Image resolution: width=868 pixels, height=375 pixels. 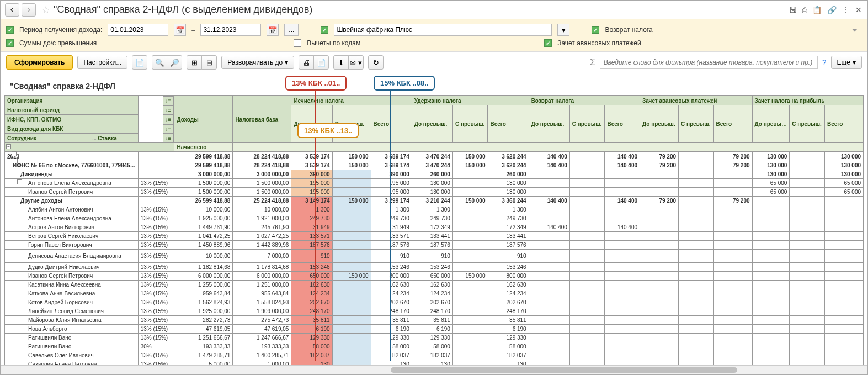 I want to click on expand-to-button: Разворачивать до ▾, so click(x=258, y=62).